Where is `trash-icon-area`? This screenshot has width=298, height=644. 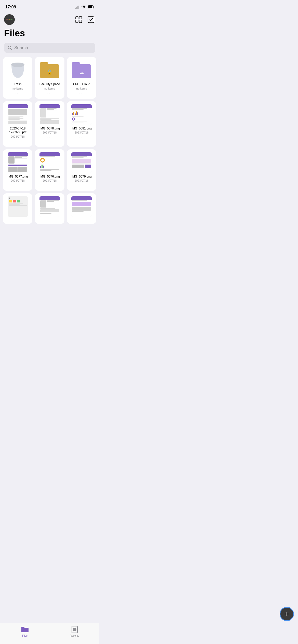
trash-icon-area is located at coordinates (18, 70).